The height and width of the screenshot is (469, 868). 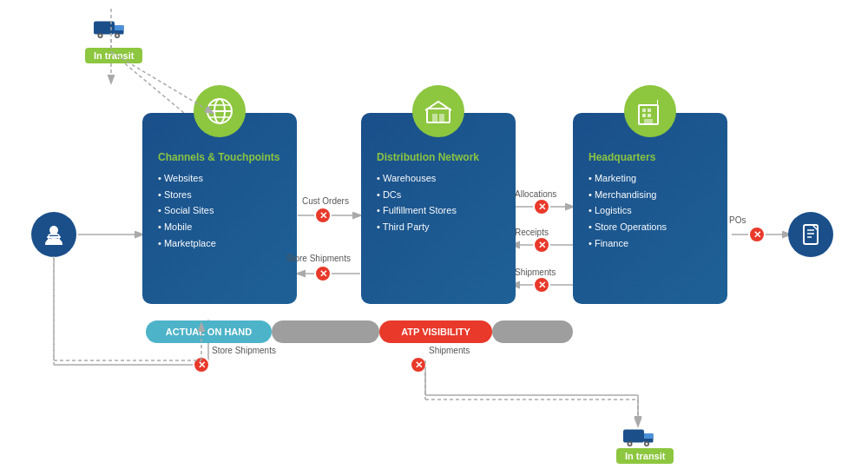 What do you see at coordinates (650, 228) in the screenshot?
I see `hq-item-4: Store Operations` at bounding box center [650, 228].